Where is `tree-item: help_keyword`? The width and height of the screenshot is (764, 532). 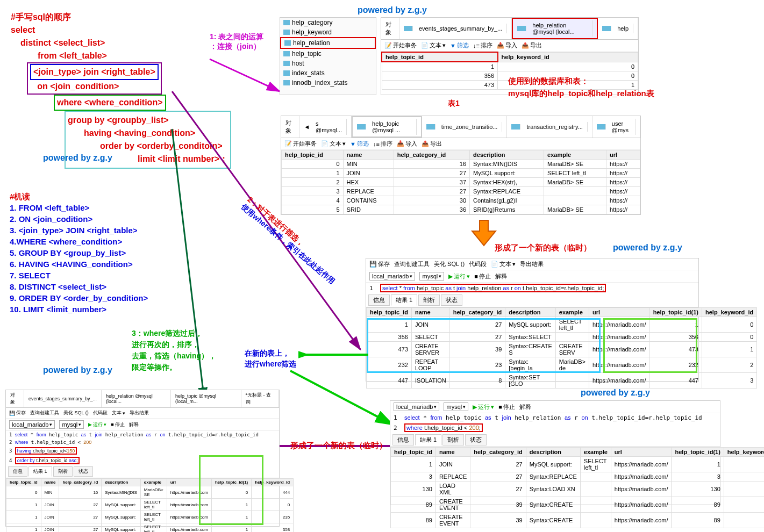
tree-item: help_keyword is located at coordinates (328, 32).